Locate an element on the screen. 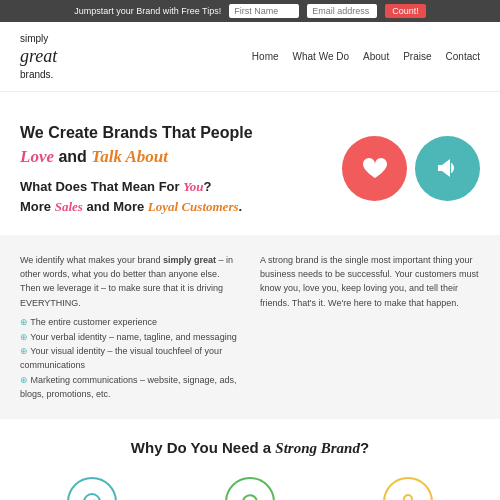  list-item: Your verbal identity – name, tagline, an… is located at coordinates (130, 337).